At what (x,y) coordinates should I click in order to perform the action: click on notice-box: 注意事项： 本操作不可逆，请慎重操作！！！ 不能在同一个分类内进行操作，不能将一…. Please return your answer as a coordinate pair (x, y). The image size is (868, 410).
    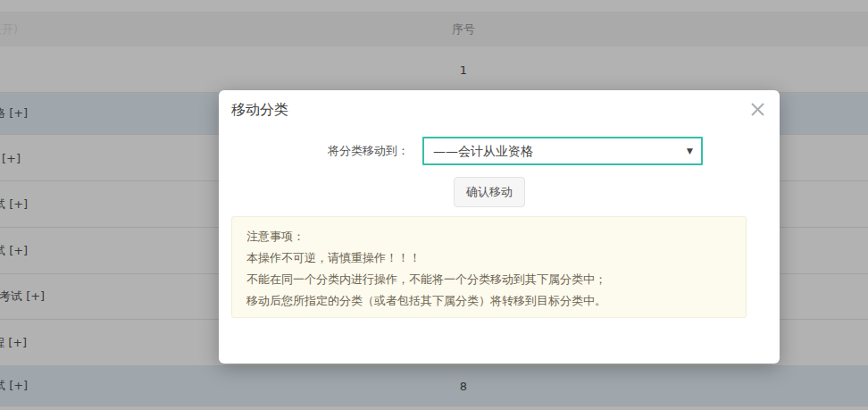
    Looking at the image, I should click on (489, 267).